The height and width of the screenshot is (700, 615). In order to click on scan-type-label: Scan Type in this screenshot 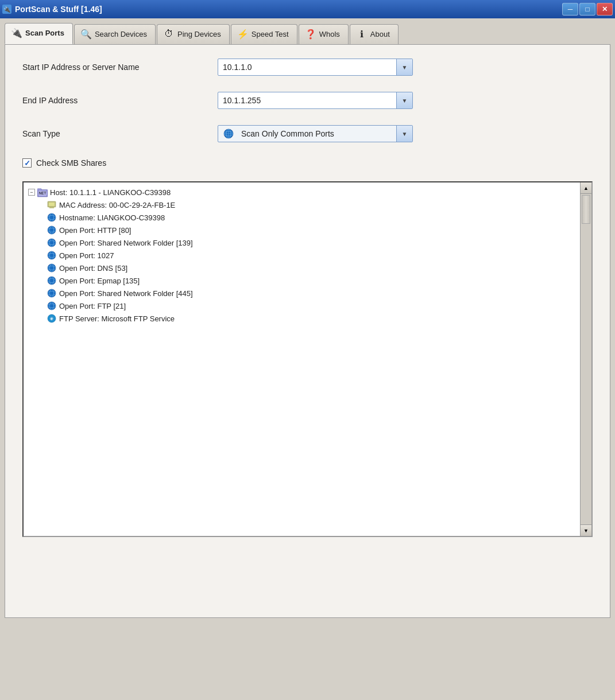, I will do `click(120, 134)`.